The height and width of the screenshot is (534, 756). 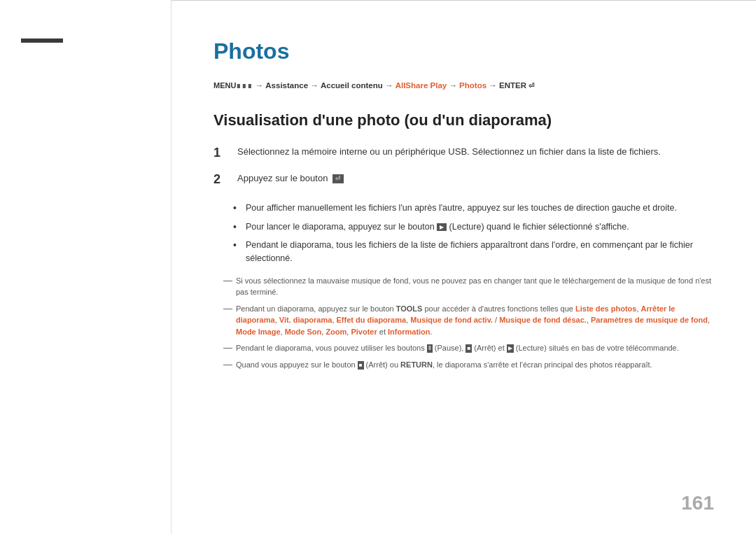 I want to click on note-text-2: Pendant un diaporama, appuyez sur le bou…, so click(x=475, y=321).